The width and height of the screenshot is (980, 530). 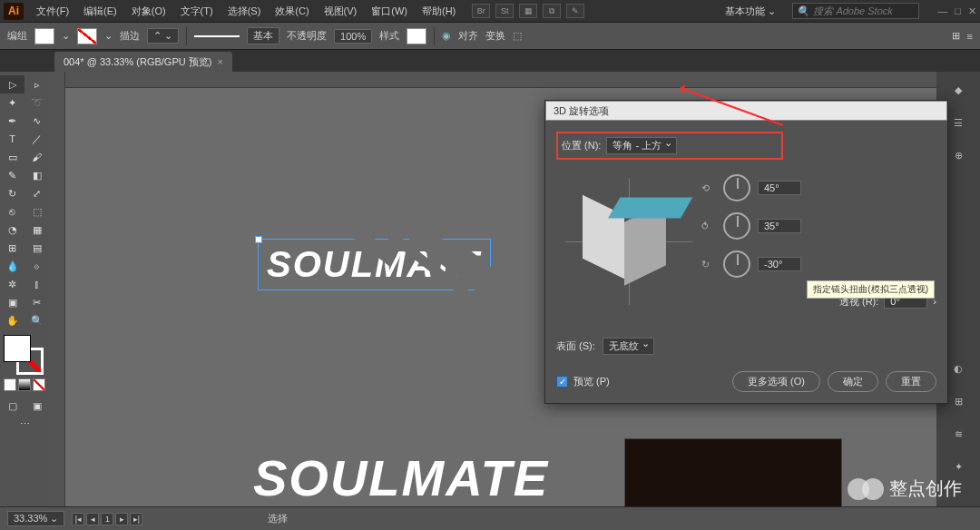 I want to click on window-maximize-icon: □, so click(x=958, y=11).